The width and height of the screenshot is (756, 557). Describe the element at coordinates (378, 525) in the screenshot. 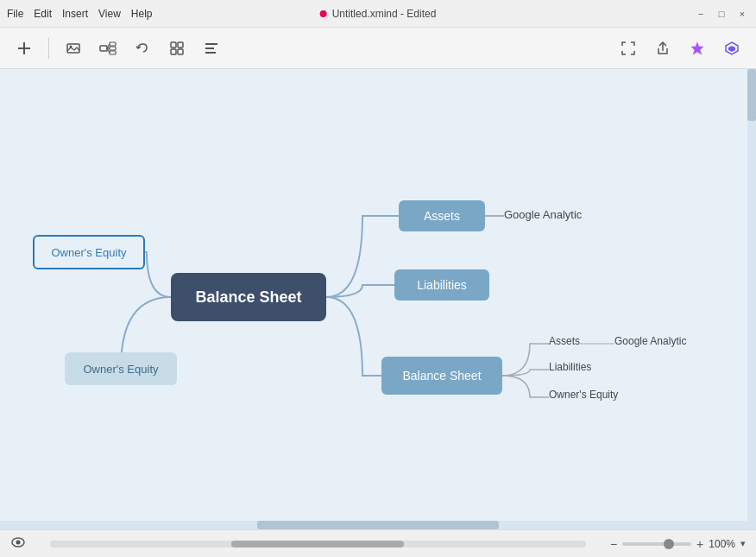

I see `horizontal-scrollbar` at that location.